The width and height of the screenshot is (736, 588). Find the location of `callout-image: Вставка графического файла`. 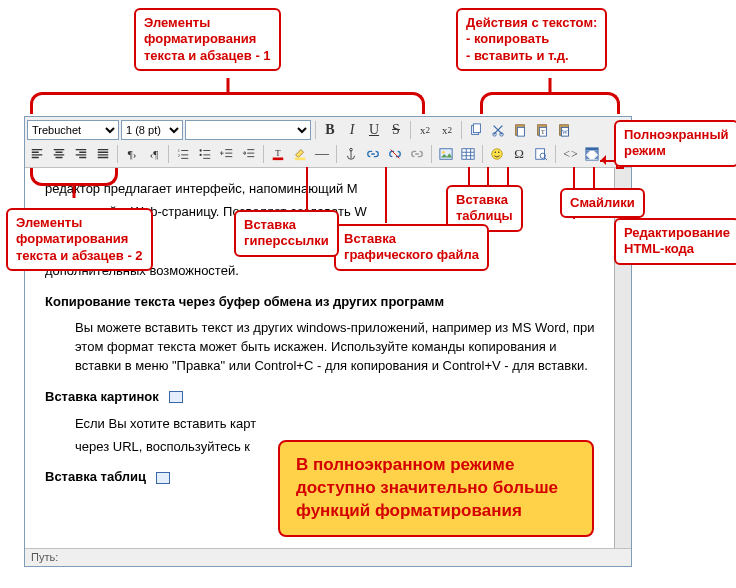

callout-image: Вставка графического файла is located at coordinates (412, 248).